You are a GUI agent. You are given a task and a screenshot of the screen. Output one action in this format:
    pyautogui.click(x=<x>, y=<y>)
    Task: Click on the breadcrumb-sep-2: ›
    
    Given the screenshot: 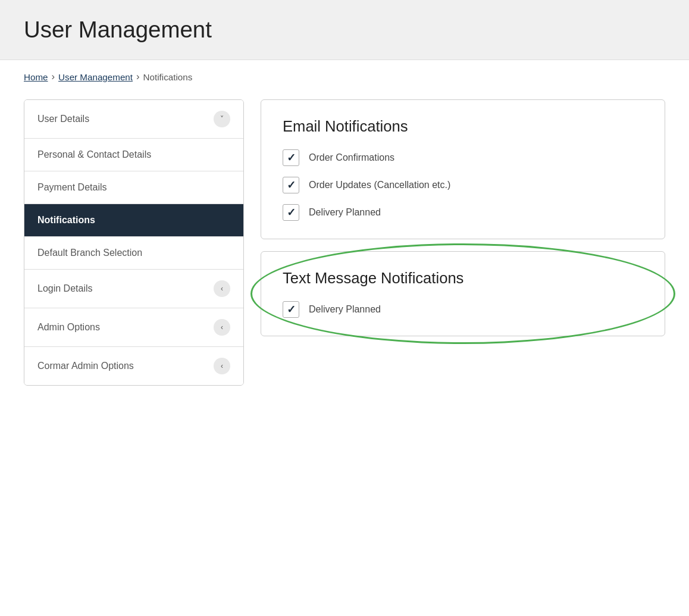 What is the action you would take?
    pyautogui.click(x=138, y=77)
    